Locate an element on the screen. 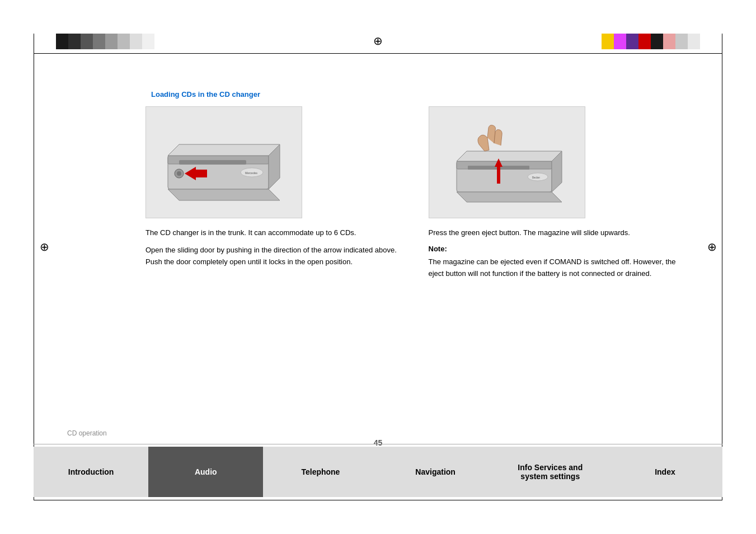 This screenshot has width=756, height=534. bottom-lower-rule is located at coordinates (378, 500).